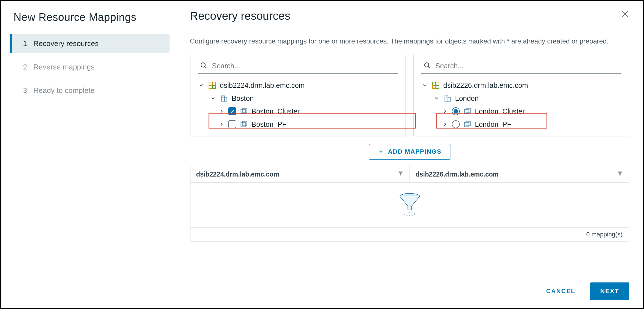 This screenshot has width=644, height=309. What do you see at coordinates (500, 111) in the screenshot?
I see `cluster-label: London_Cluster` at bounding box center [500, 111].